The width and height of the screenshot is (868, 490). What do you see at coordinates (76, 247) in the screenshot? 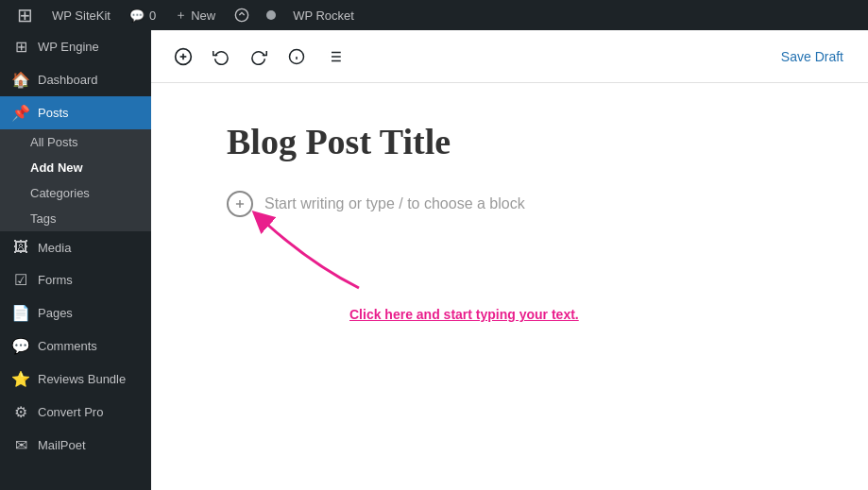
I see `sidebar-item-media: 🖼 Media` at bounding box center [76, 247].